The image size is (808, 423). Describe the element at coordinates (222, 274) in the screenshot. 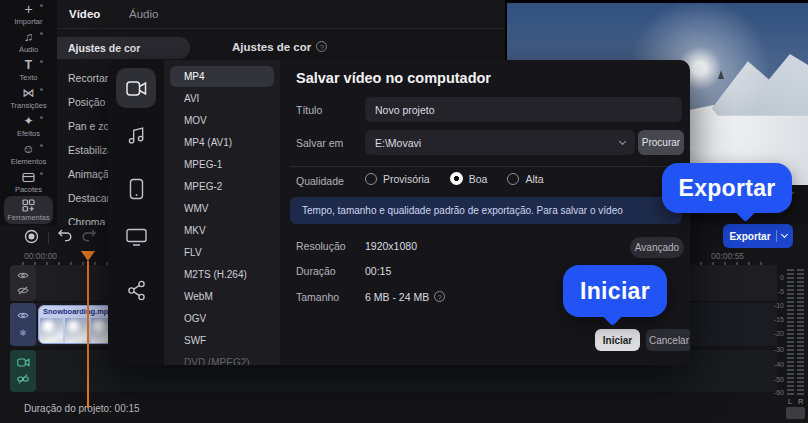

I see `format-item: M2TS (H.264)` at that location.